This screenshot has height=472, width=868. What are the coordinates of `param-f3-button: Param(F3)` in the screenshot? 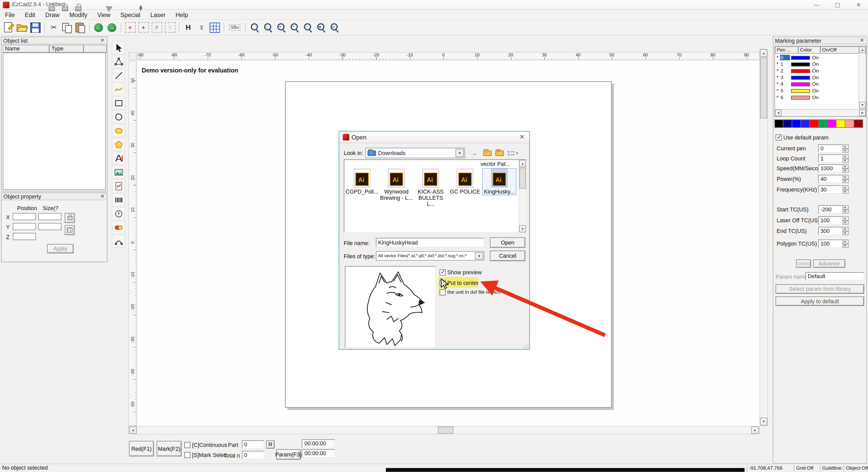 It's located at (288, 454).